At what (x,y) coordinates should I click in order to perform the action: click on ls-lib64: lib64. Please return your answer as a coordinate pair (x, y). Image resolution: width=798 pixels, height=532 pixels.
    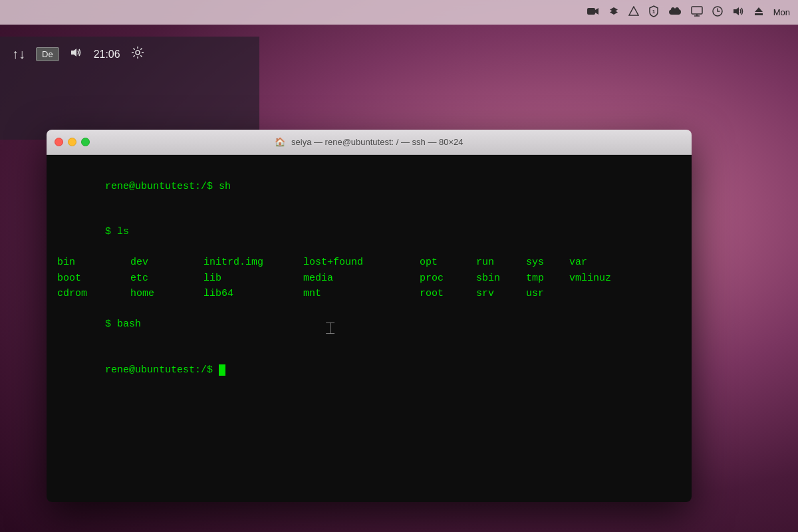
    Looking at the image, I should click on (253, 294).